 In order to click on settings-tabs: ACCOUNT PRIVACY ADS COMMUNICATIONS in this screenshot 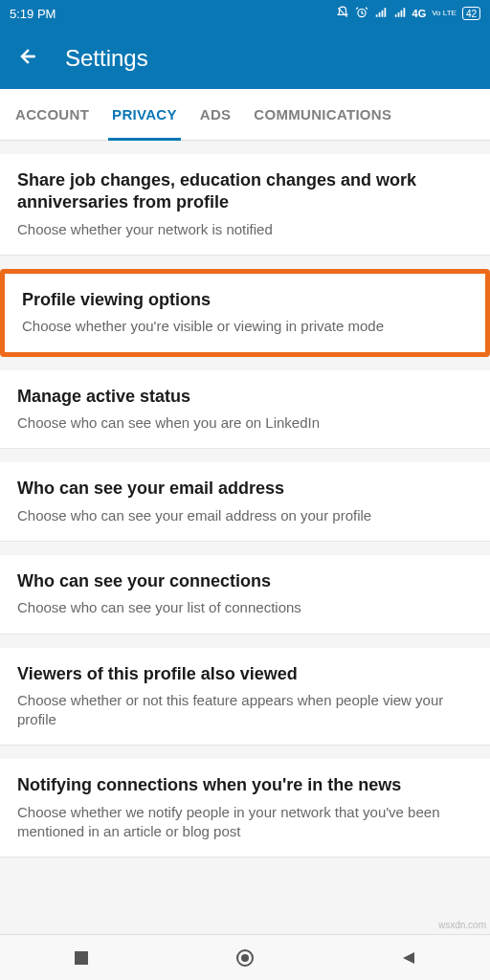, I will do `click(245, 115)`.